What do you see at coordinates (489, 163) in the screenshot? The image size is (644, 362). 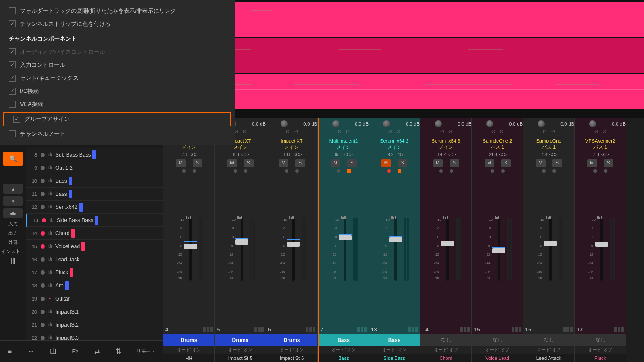 I see `mute-btn-voicelead: M` at bounding box center [489, 163].